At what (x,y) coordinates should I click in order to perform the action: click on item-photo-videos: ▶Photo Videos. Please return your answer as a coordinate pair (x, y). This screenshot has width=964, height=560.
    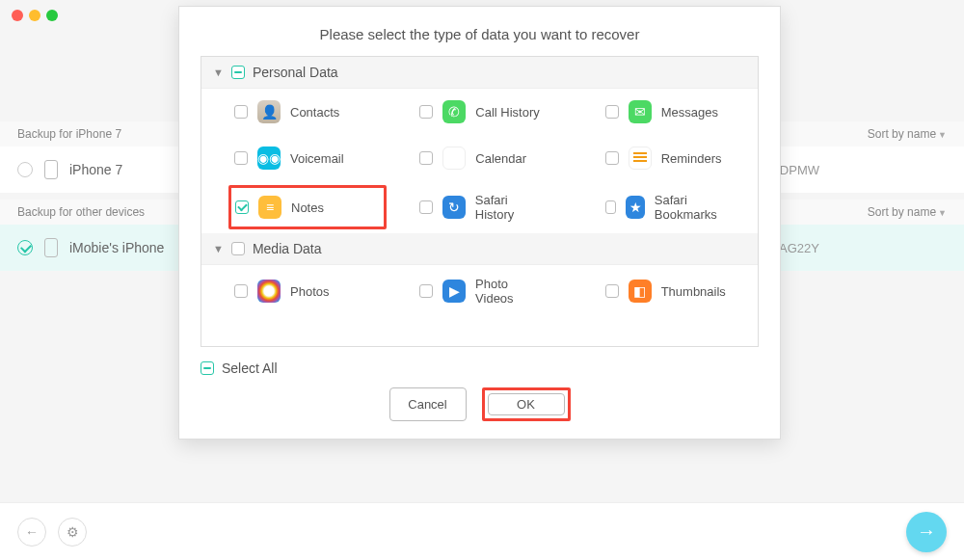
    Looking at the image, I should click on (479, 291).